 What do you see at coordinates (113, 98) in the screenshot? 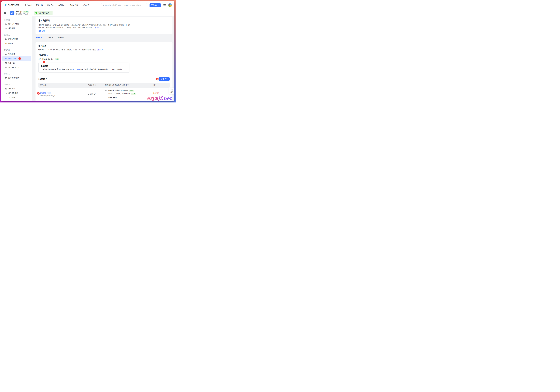
I see `view-more-permissions-link: 查看其他权限` at bounding box center [113, 98].